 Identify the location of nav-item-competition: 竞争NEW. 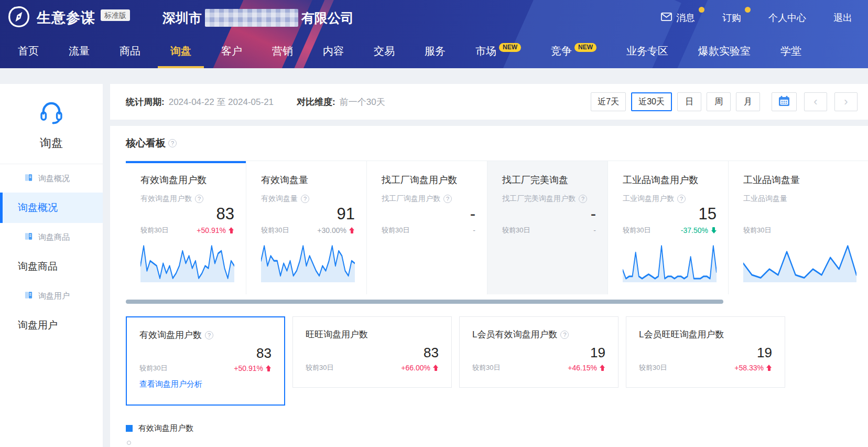
(573, 56).